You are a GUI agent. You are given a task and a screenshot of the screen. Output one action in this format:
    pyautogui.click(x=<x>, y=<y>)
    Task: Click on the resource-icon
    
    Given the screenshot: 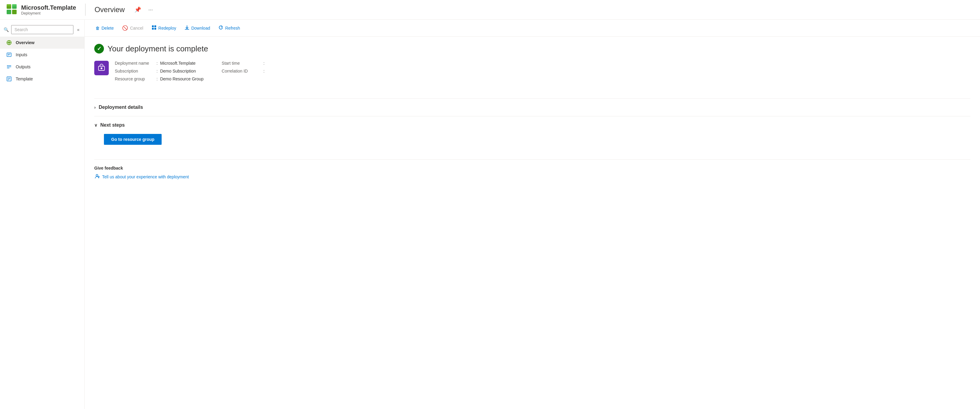 What is the action you would take?
    pyautogui.click(x=102, y=68)
    